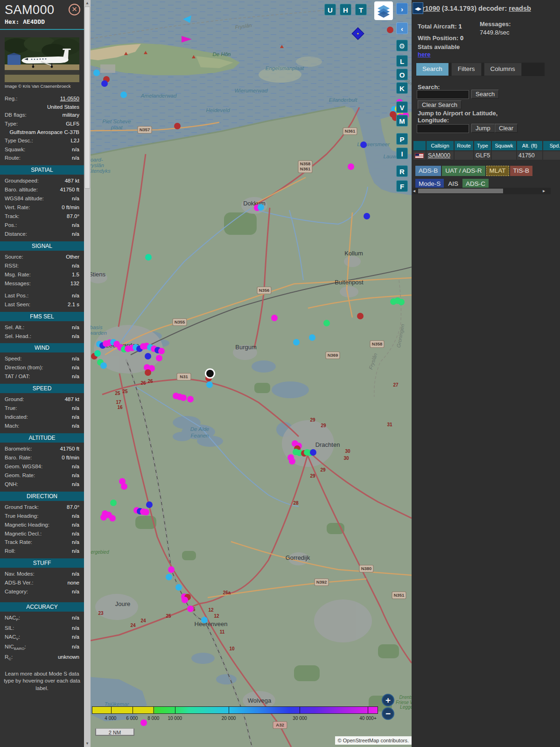 The image size is (560, 747). What do you see at coordinates (418, 8) in the screenshot?
I see `panel-toggle-icon: ◀▶` at bounding box center [418, 8].